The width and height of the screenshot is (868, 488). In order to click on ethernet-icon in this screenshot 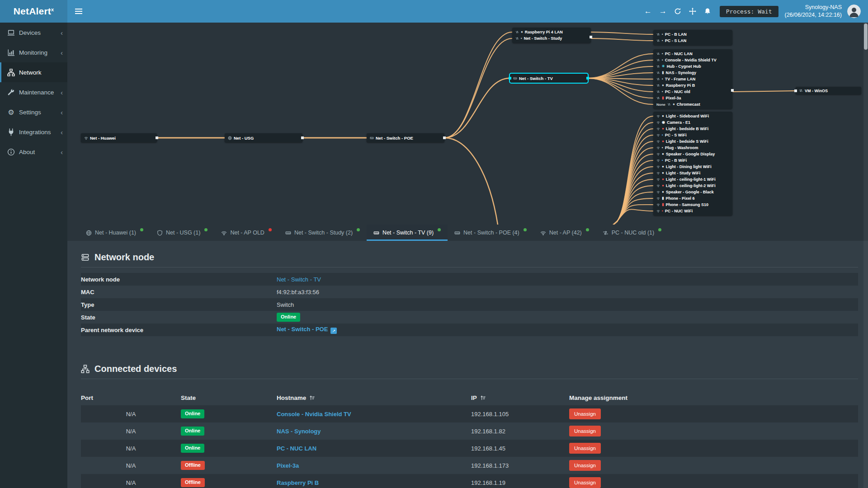, I will do `click(606, 233)`.